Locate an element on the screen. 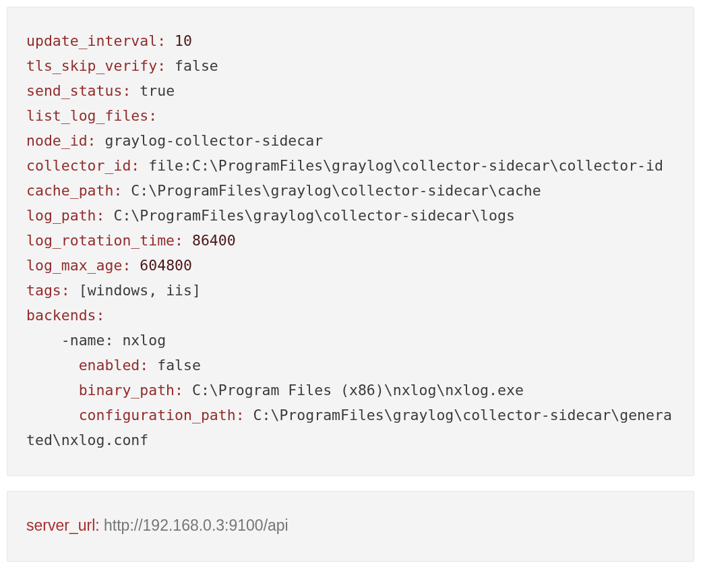 This screenshot has width=701, height=588. value-node-id: graylog-collector-sidecar is located at coordinates (214, 140).